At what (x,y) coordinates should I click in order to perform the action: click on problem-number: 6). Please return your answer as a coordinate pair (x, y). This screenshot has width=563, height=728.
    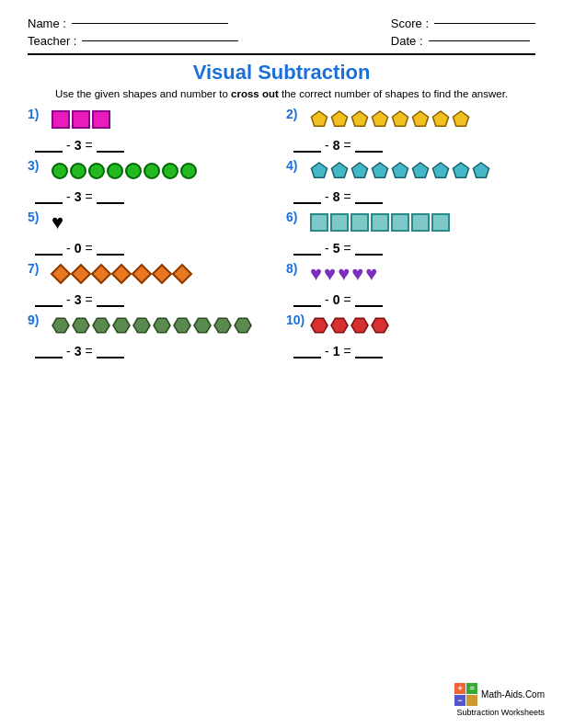
    Looking at the image, I should click on (296, 217).